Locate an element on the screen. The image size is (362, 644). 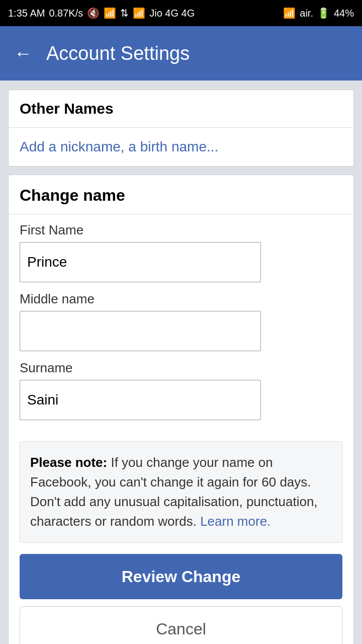
other-names-header: Other Names is located at coordinates (181, 109).